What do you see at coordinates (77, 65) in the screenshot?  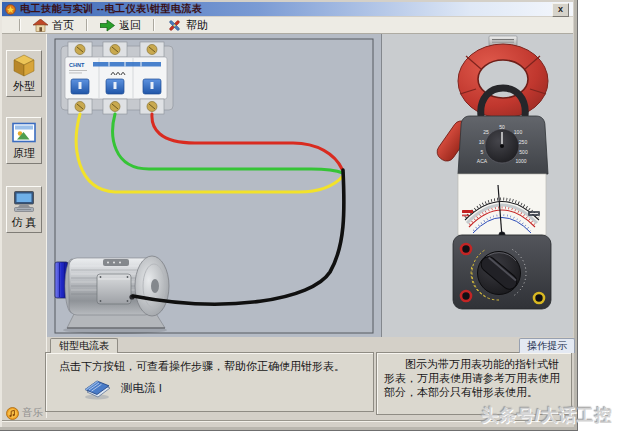 I see `breaker-brand-label: CHNT` at bounding box center [77, 65].